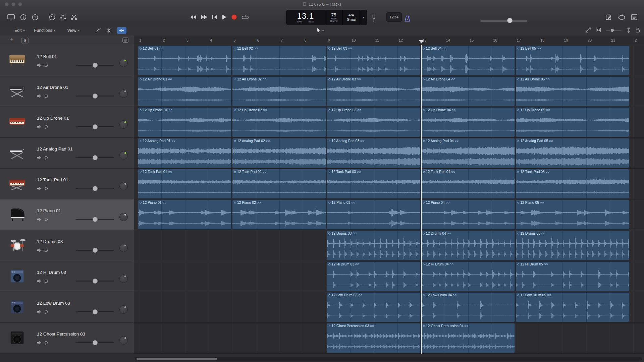 The width and height of the screenshot is (644, 362). I want to click on inspector-button: i, so click(23, 17).